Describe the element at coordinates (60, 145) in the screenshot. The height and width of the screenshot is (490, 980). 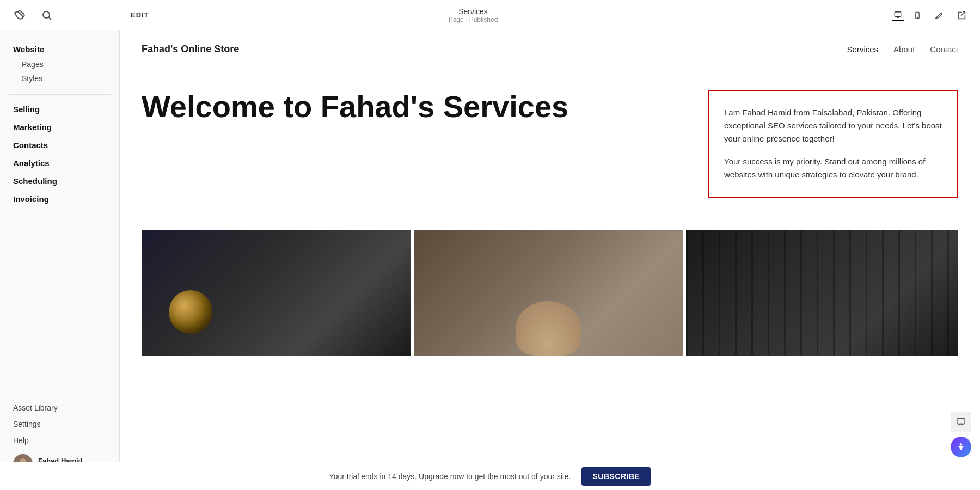
I see `sidebar-item-contacts: Contacts` at that location.